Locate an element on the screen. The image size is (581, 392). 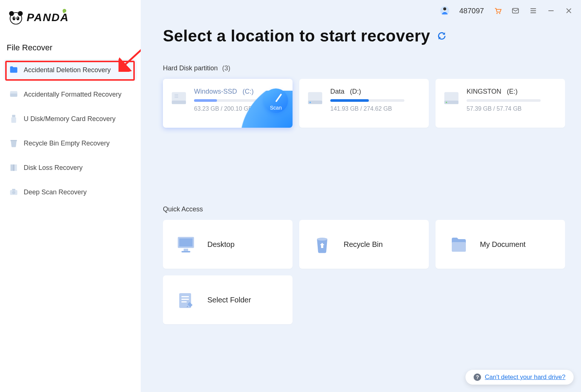
menu-icon is located at coordinates (533, 11).